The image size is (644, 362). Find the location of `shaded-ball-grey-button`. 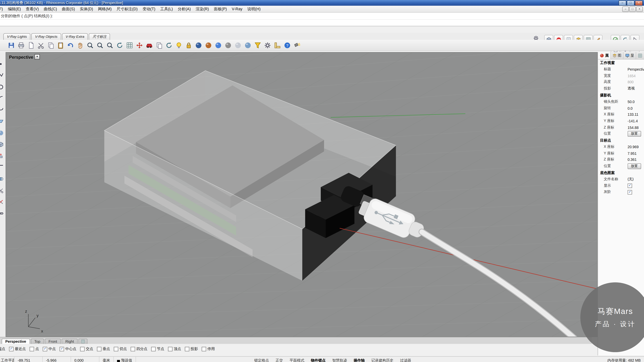

shaded-ball-grey-button is located at coordinates (228, 45).